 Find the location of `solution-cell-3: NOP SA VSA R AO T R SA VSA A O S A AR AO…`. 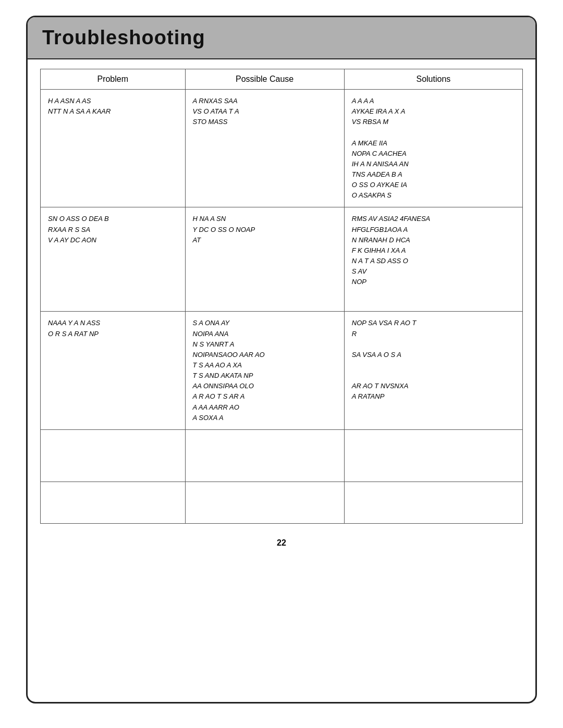

solution-cell-3: NOP SA VSA R AO T R SA VSA A O S A AR AO… is located at coordinates (433, 371).